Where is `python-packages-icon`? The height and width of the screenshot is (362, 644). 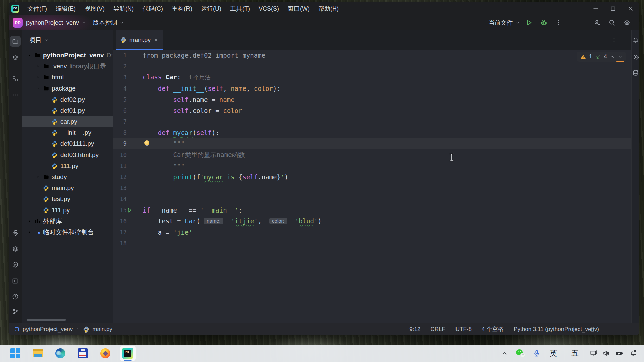
python-packages-icon is located at coordinates (15, 233).